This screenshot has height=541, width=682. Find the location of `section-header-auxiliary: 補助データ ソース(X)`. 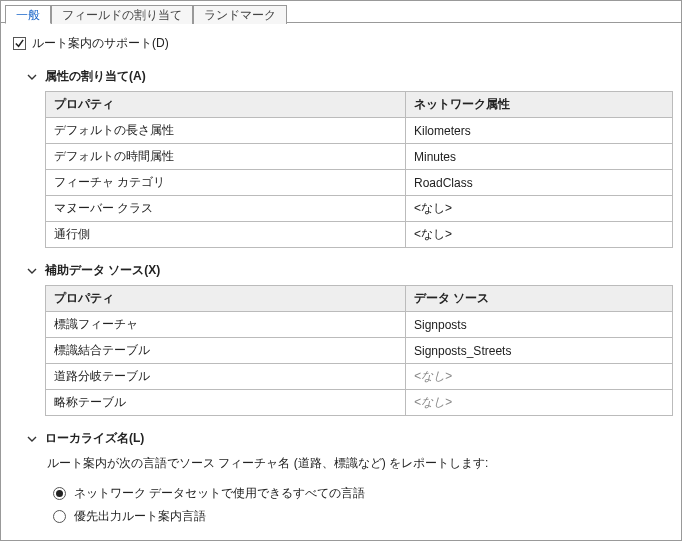

section-header-auxiliary: 補助データ ソース(X) is located at coordinates (352, 272).